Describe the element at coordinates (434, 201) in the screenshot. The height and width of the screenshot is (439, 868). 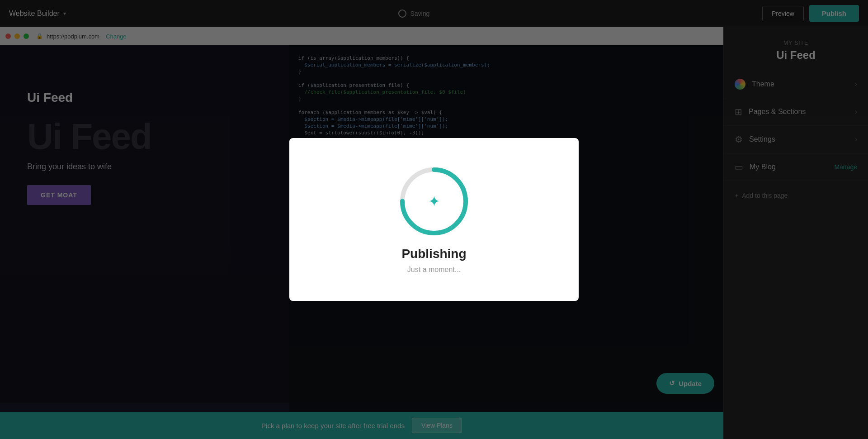
I see `progress-ring-container: ✦` at that location.